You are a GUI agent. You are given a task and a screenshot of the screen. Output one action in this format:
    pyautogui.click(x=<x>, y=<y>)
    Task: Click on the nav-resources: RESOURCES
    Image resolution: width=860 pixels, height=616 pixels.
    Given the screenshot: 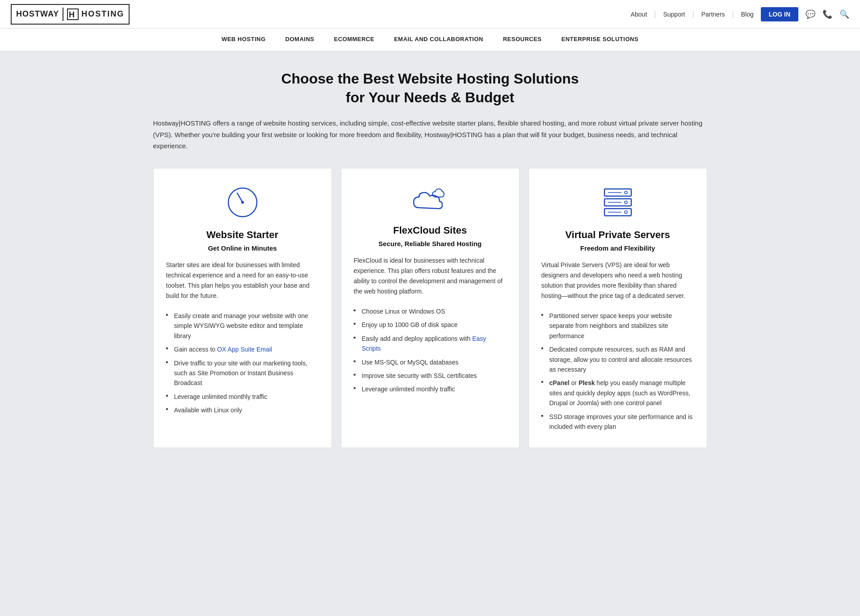 What is the action you would take?
    pyautogui.click(x=523, y=40)
    